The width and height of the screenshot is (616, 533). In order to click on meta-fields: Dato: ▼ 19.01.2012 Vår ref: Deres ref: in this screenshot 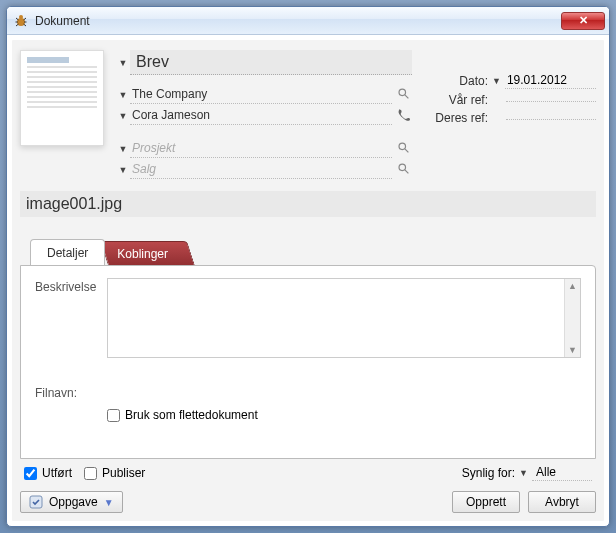, I will do `click(511, 114)`.